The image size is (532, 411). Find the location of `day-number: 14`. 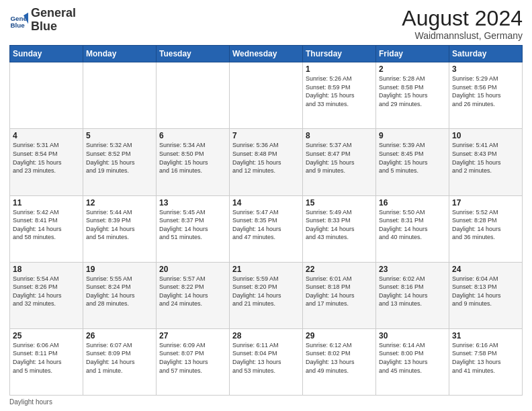

day-number: 14 is located at coordinates (266, 203).